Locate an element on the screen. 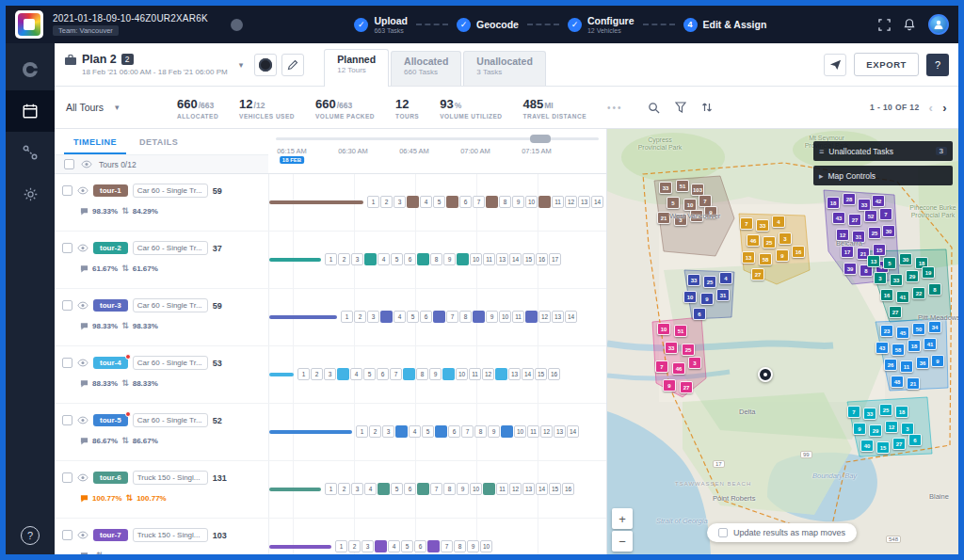 This screenshot has width=964, height=560. tour-gantt: 12345678910 is located at coordinates (437, 536).